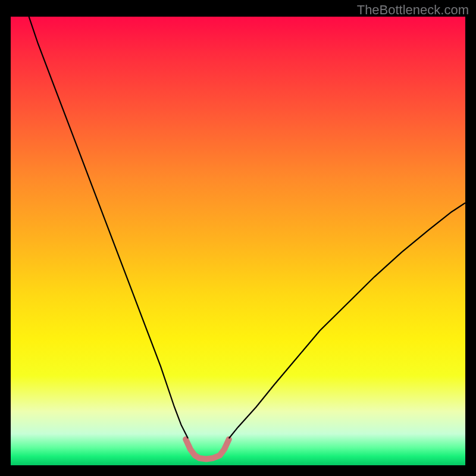  I want to click on bottom-highlight-path, so click(207, 449).